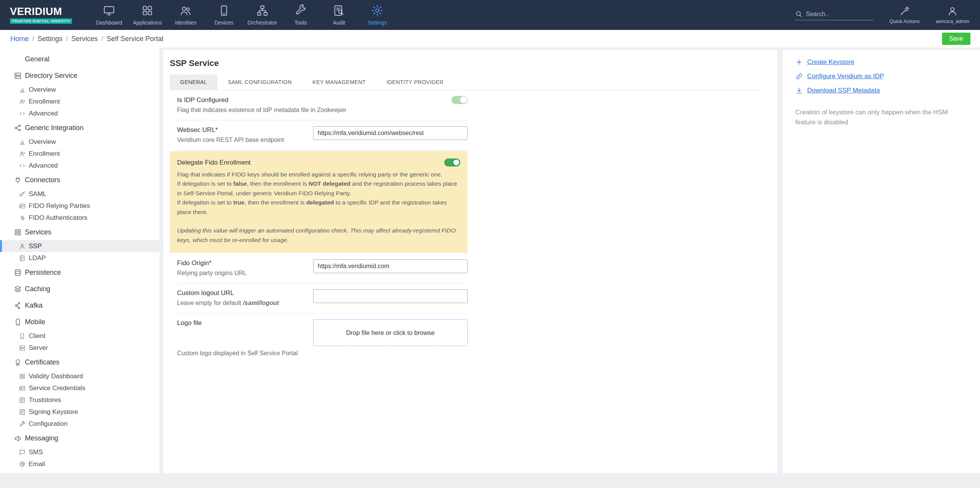  Describe the element at coordinates (22, 388) in the screenshot. I see `id-card-icon` at that location.